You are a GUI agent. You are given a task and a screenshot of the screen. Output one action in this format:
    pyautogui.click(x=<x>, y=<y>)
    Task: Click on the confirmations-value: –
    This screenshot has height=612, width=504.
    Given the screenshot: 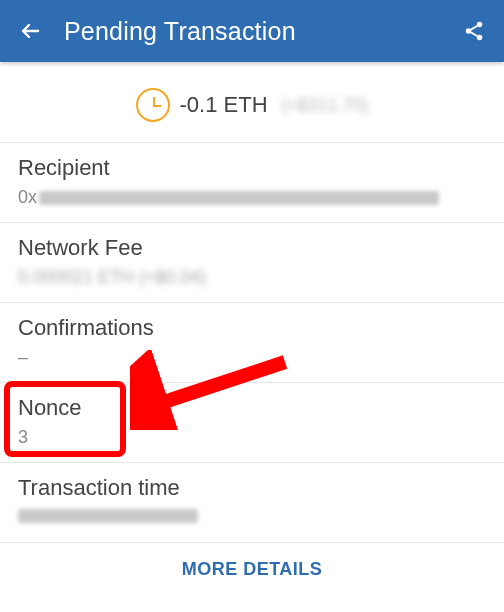 What is the action you would take?
    pyautogui.click(x=252, y=358)
    